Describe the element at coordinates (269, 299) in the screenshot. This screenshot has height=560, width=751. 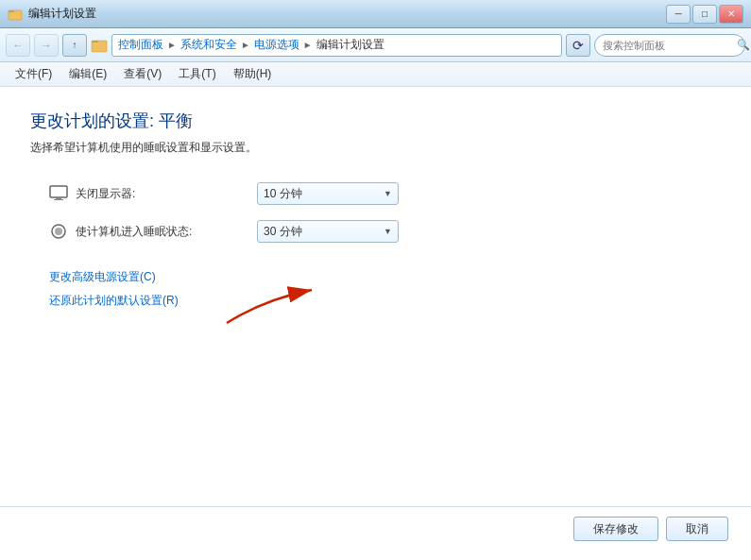
I see `red-arrow-annotation` at that location.